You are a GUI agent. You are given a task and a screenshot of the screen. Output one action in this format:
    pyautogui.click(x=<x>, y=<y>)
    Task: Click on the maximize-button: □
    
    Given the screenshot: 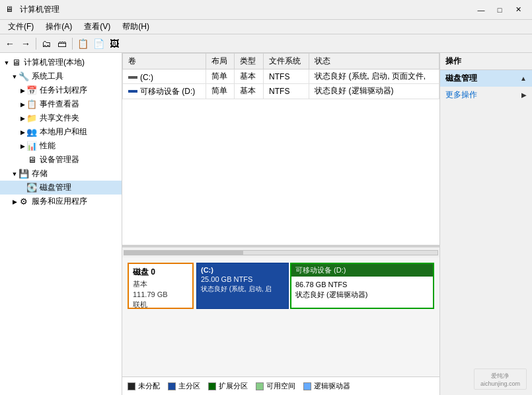 What is the action you would take?
    pyautogui.click(x=500, y=10)
    